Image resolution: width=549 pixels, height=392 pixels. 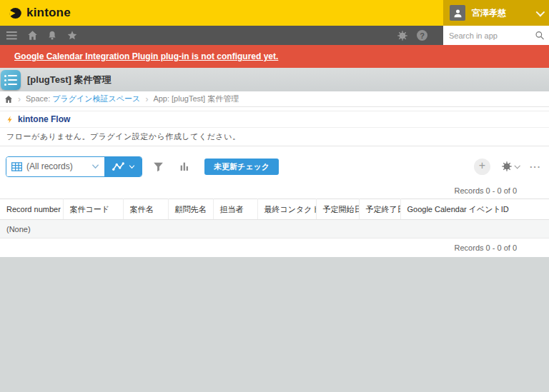 I want to click on app-settings-button, so click(x=510, y=166).